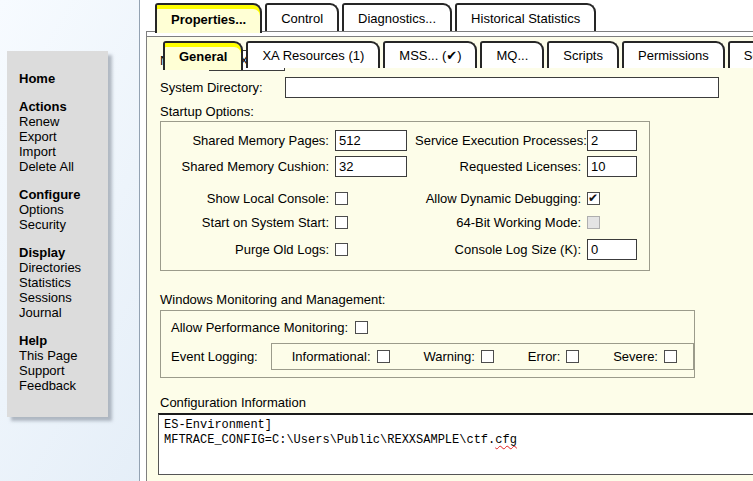  I want to click on system-directory-label: System Directory:, so click(222, 88).